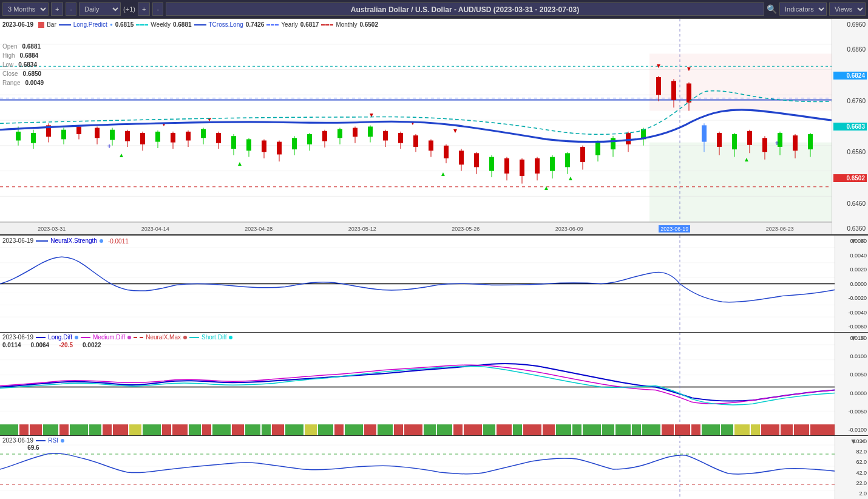 The image size is (868, 499). Describe the element at coordinates (851, 284) in the screenshot. I see `neuralx-y-axis: 0.0060 0.0040 0.0020 0.0000 -0.0020 -0.0…` at that location.